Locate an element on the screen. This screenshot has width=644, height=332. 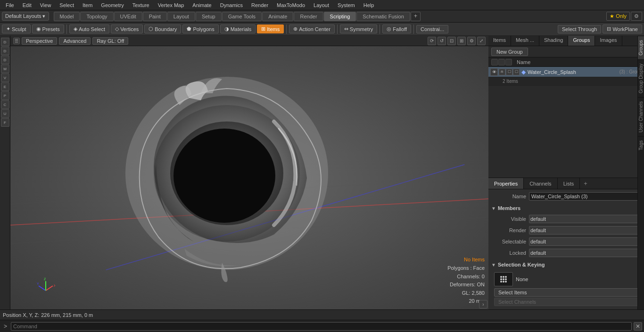
menu-animate: Animate is located at coordinates (202, 5).